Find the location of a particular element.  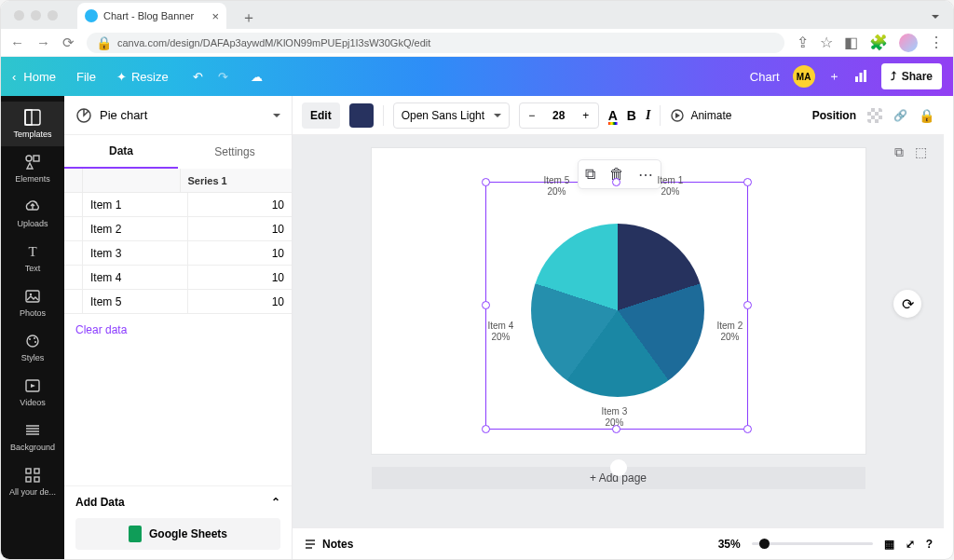

position-button: Position is located at coordinates (835, 116).